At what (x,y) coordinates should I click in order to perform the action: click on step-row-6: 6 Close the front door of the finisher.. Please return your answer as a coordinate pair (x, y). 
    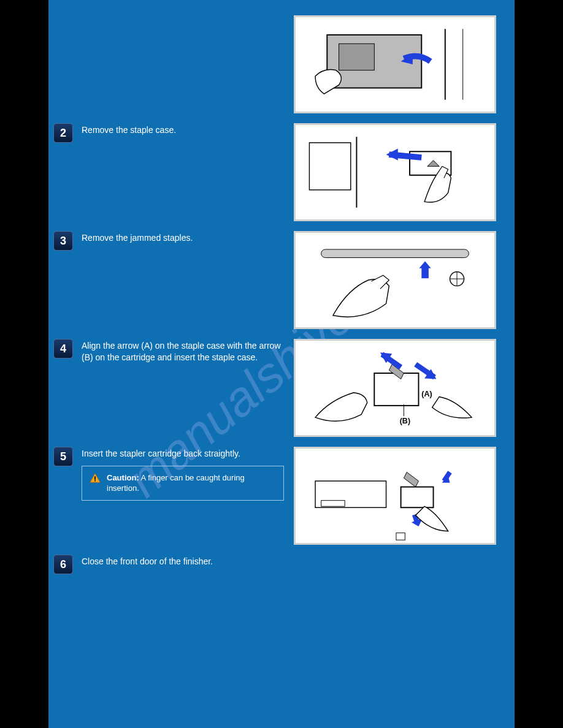
    Looking at the image, I should click on (282, 564).